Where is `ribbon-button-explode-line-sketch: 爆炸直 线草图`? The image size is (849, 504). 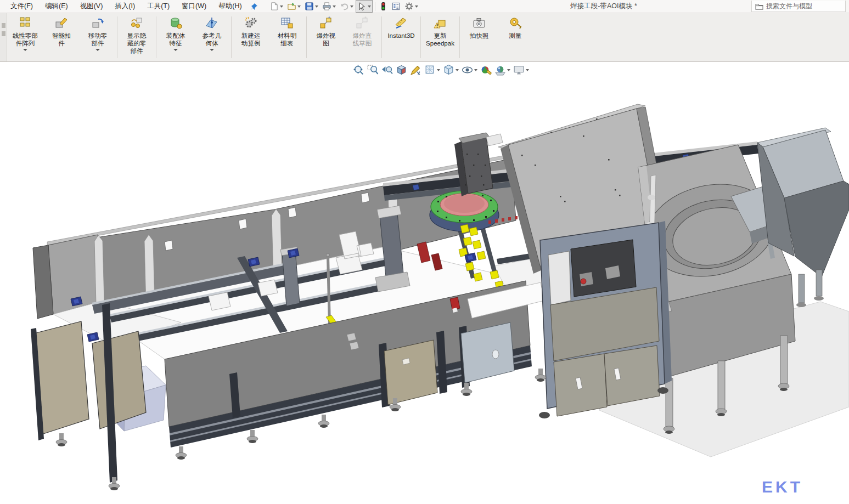
ribbon-button-explode-line-sketch: 爆炸直 线草图 is located at coordinates (362, 37).